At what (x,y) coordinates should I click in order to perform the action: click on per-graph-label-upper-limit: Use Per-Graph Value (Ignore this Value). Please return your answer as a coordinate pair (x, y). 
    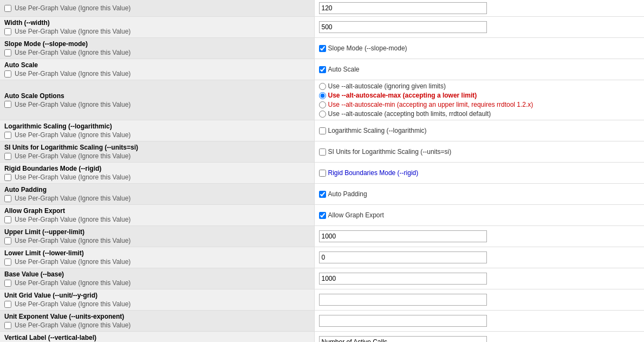
    Looking at the image, I should click on (72, 241).